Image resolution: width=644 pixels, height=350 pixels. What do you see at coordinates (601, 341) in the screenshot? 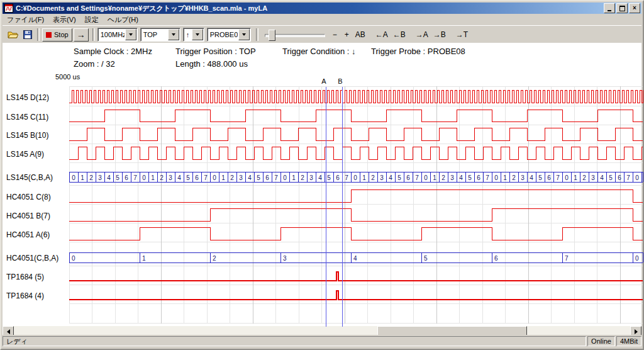
I see `status-online: Online` at bounding box center [601, 341].